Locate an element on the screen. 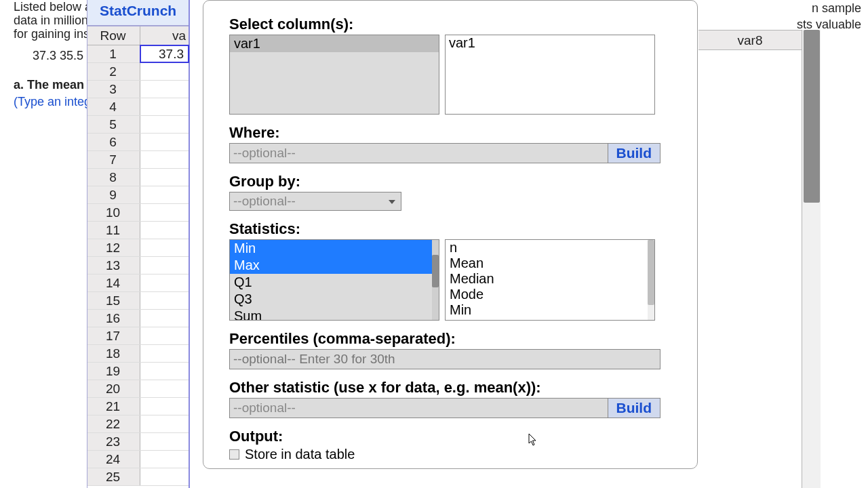 This screenshot has height=488, width=868. table-row: 18 is located at coordinates (138, 354).